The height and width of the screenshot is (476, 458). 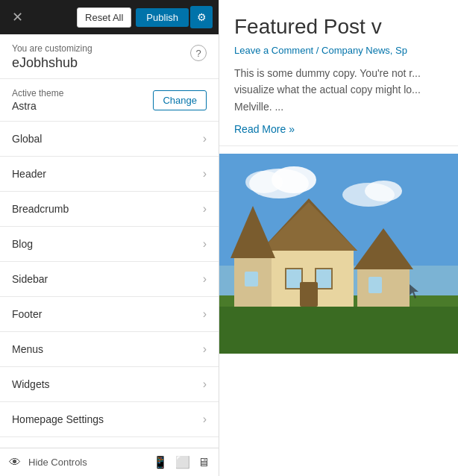 I want to click on post-excerpt: This is some dummy copy. You're not r...…, so click(x=339, y=90).